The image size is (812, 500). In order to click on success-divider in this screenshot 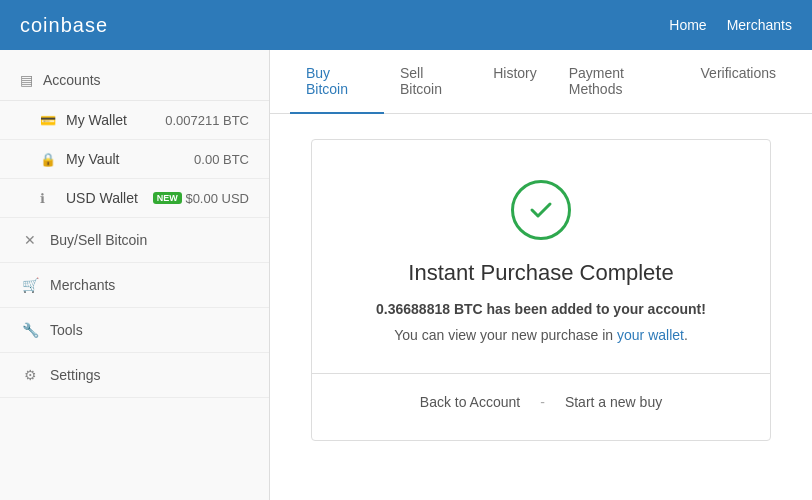, I will do `click(541, 374)`.